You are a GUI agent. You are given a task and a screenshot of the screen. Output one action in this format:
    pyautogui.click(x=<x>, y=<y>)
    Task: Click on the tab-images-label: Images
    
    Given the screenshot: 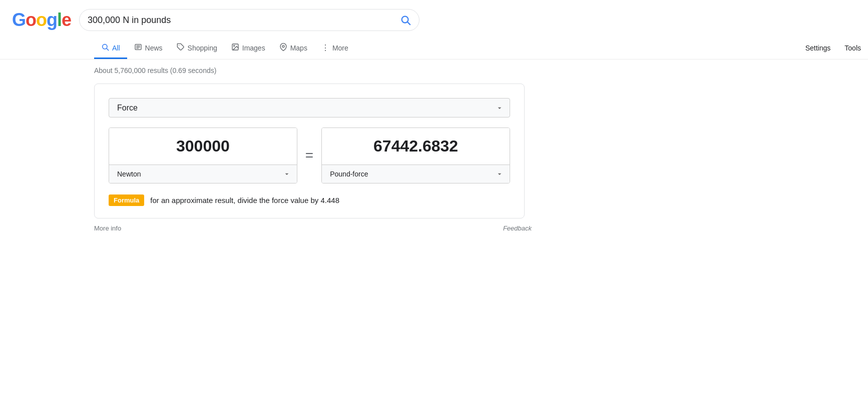 What is the action you would take?
    pyautogui.click(x=254, y=48)
    